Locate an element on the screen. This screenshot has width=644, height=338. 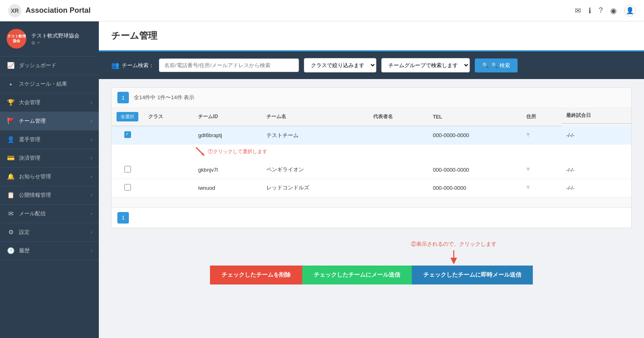
email-teams-button: チェックしたチームにメール送信 is located at coordinates (357, 275).